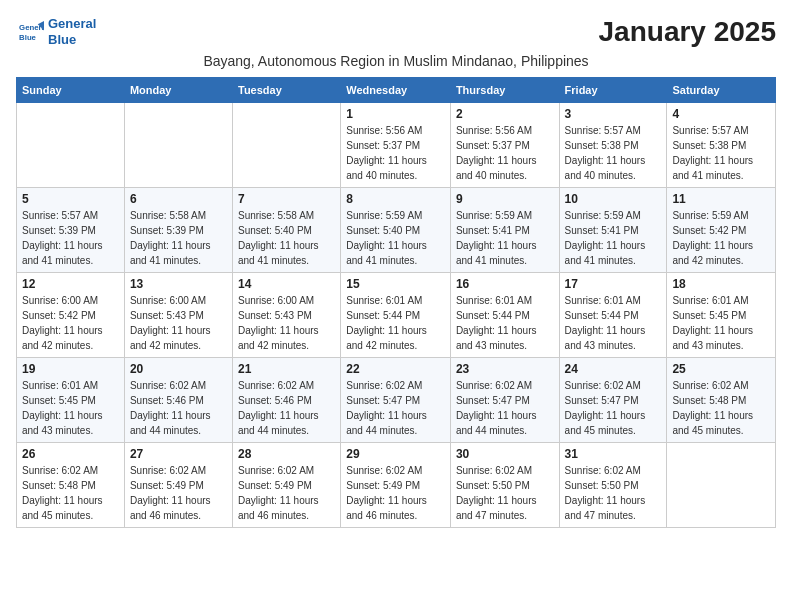 This screenshot has width=792, height=612. Describe the element at coordinates (70, 199) in the screenshot. I see `day-number: 5` at that location.